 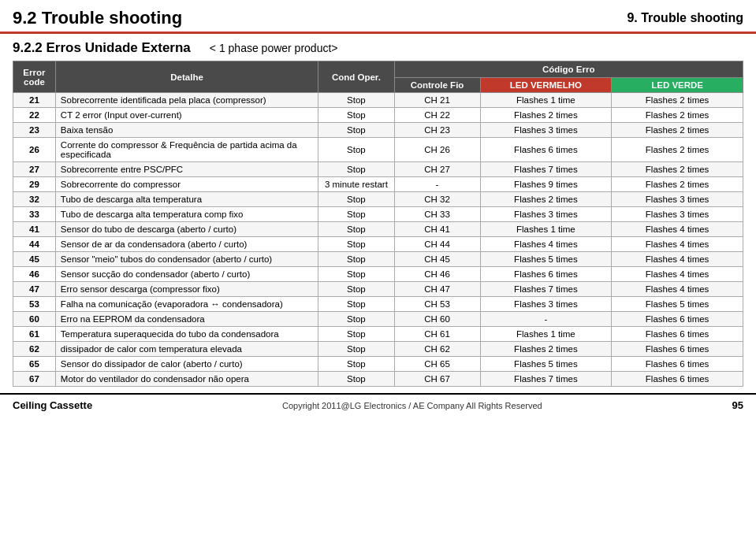 What do you see at coordinates (437, 260) in the screenshot?
I see `cell-controle-fio: CH 45` at bounding box center [437, 260].